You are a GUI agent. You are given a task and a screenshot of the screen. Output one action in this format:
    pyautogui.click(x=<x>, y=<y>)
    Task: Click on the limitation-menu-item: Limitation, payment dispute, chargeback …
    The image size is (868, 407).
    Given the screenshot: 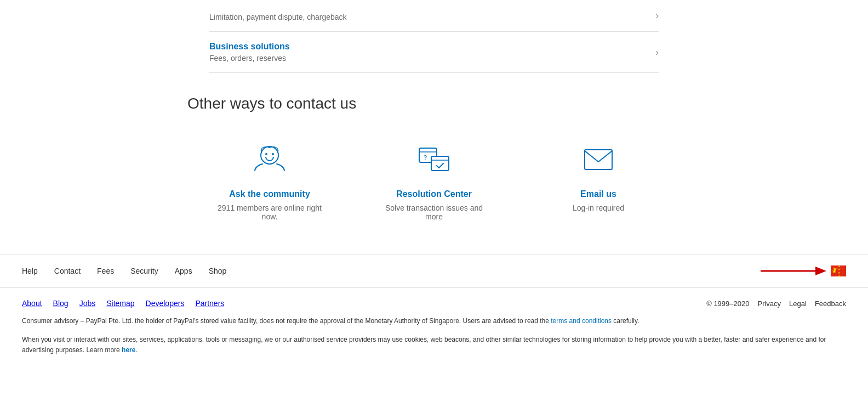 What is the action you would take?
    pyautogui.click(x=434, y=16)
    